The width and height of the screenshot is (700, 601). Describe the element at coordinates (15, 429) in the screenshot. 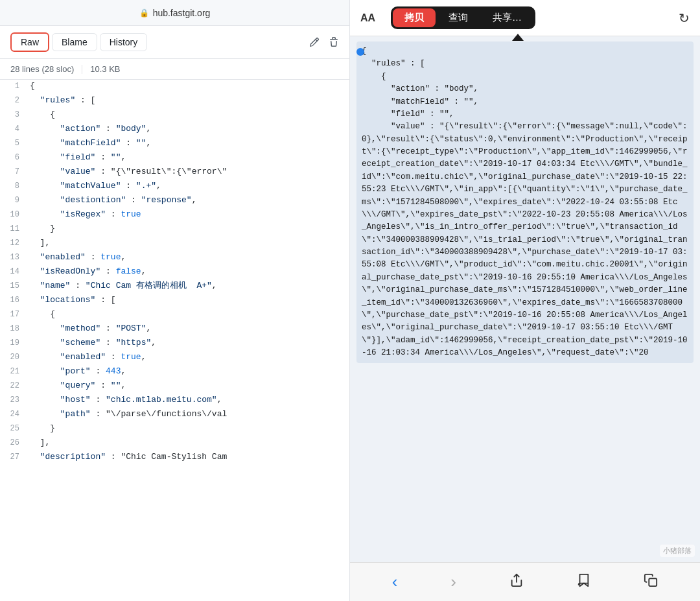

I see `line-number: 25` at that location.